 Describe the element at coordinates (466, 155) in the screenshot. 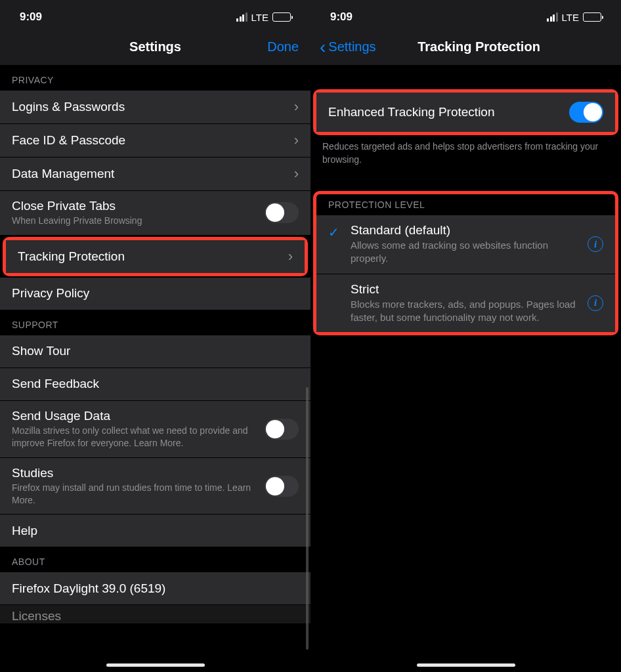

I see `etp-footer: Reduces targeted ads and helps stop adve…` at that location.